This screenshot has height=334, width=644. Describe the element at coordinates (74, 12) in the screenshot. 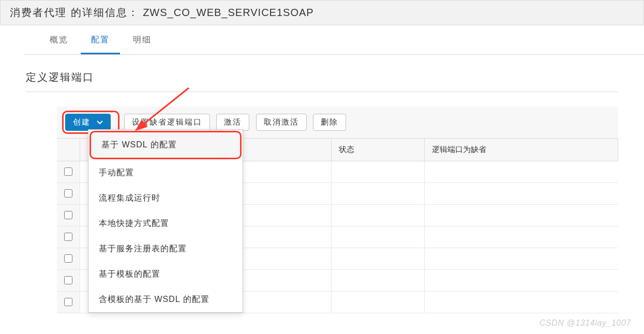

I see `header-prefix: 消费者代理 的详细信息：` at that location.